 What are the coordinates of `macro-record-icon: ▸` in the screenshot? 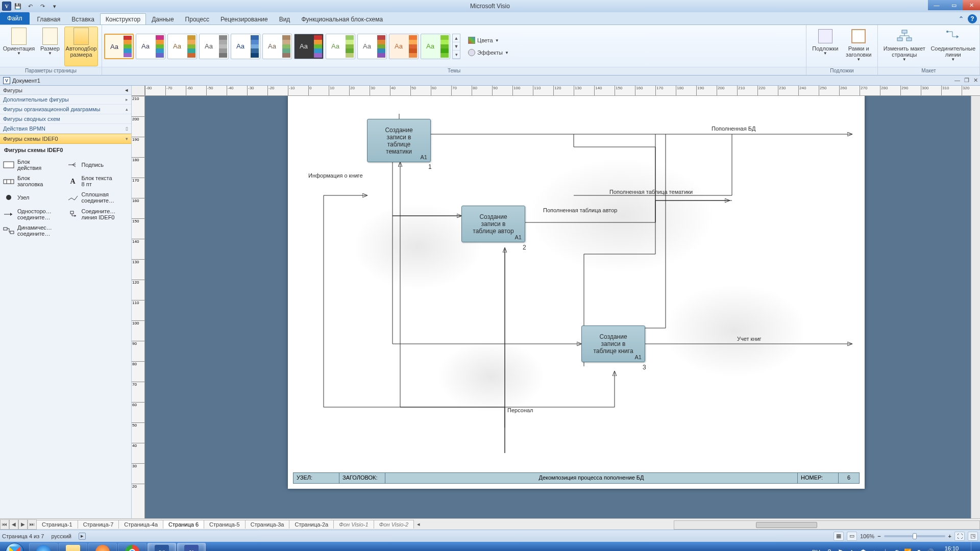 It's located at (82, 536).